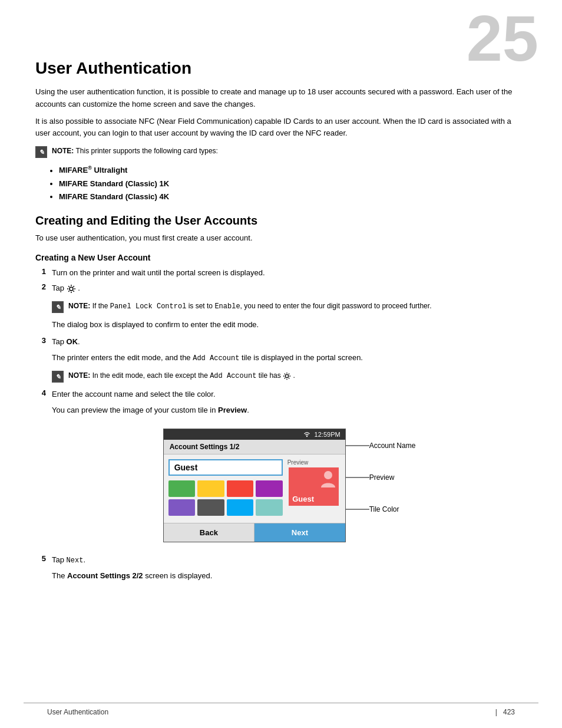 This screenshot has width=562, height=728. What do you see at coordinates (41, 341) in the screenshot?
I see `step-num-3: 3` at bounding box center [41, 341].